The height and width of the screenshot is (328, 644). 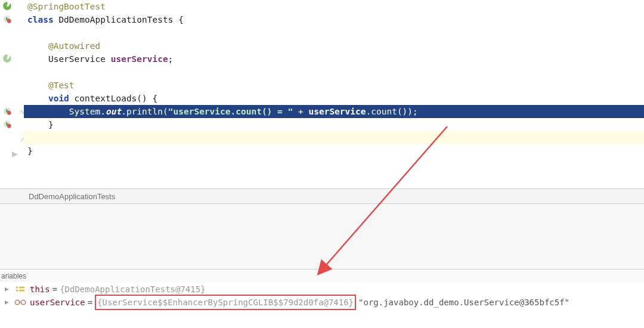 What do you see at coordinates (20, 302) in the screenshot?
I see `glasses-icon` at bounding box center [20, 302].